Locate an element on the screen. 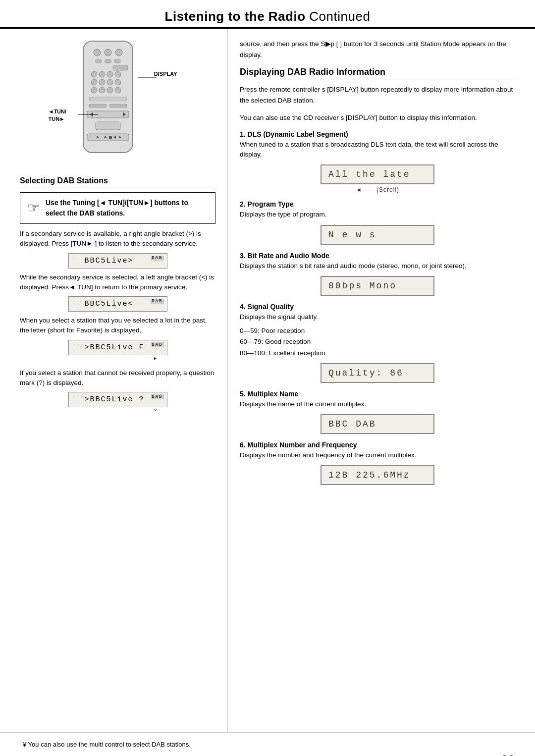 This screenshot has height=756, width=535. tuning-instructions: Use the Tuning [◄ TUN]/[TUN►] buttons to… is located at coordinates (127, 208).